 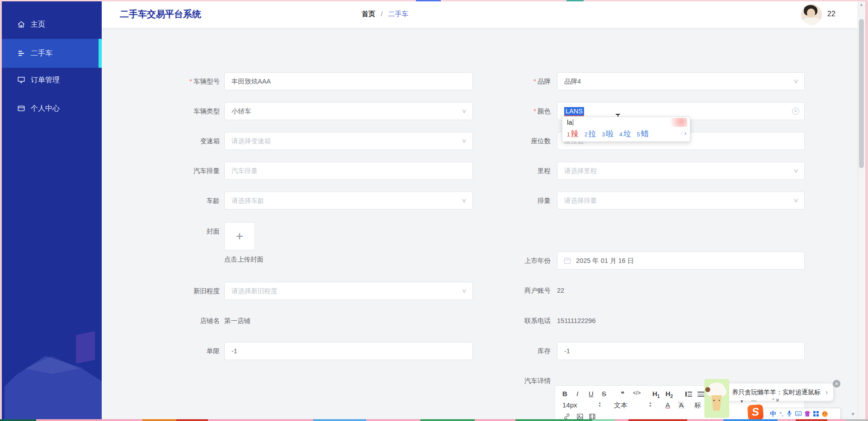 I want to click on field-label-gearbox: 变速箱, so click(x=173, y=141).